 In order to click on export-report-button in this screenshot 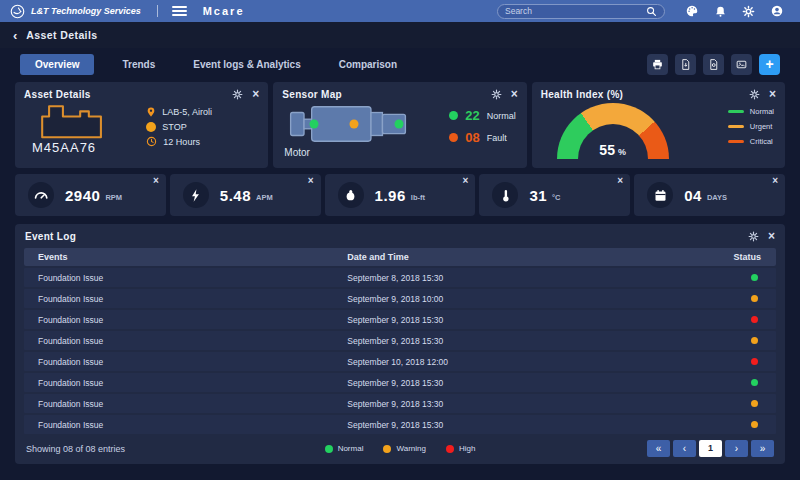, I will do `click(714, 64)`.